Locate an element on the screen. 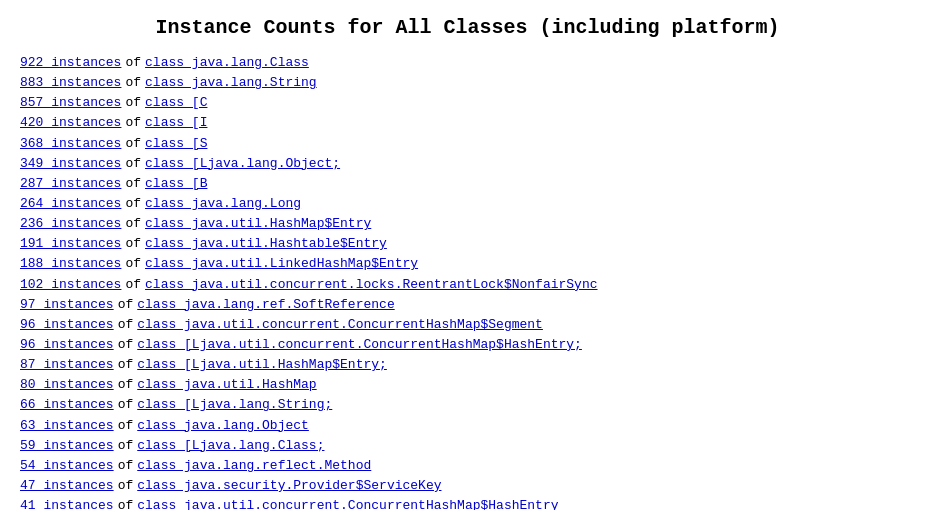  instance-count: 54 instances is located at coordinates (67, 466).